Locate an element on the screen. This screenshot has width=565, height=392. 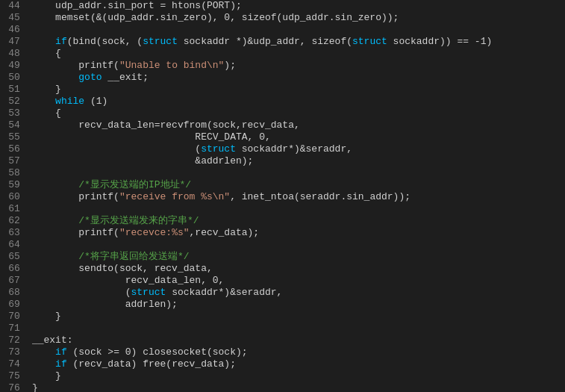
code-token: "receive from %s\n" is located at coordinates (175, 197).